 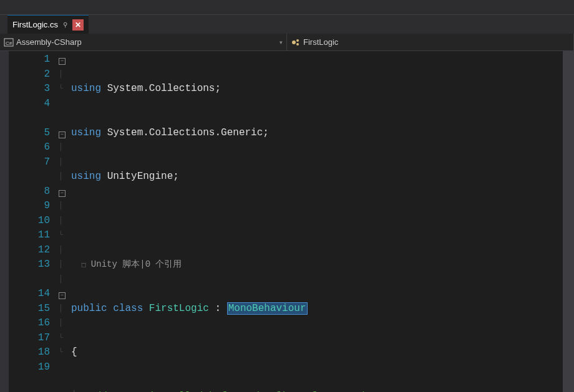 What do you see at coordinates (34, 222) in the screenshot?
I see `line-number-gutter: 1 2 3 4 5 6 7 8 9 10 11 12 13 14 15 16 1…` at bounding box center [34, 222].